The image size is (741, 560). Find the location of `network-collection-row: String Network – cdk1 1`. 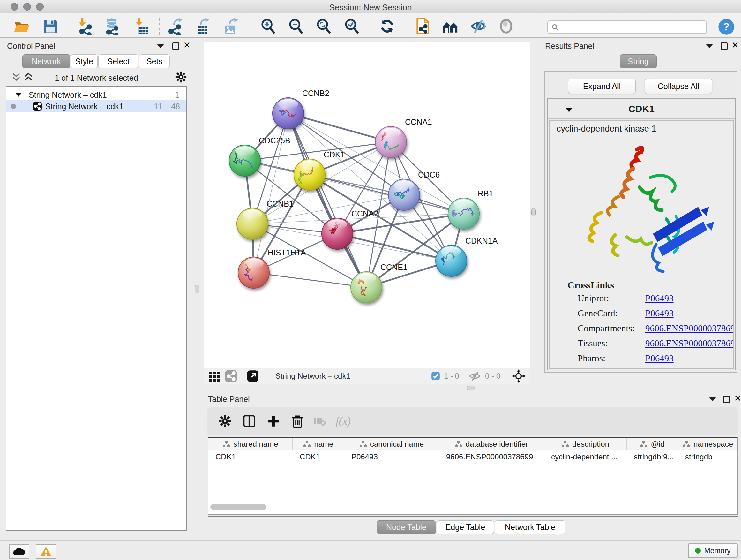

network-collection-row: String Network – cdk1 1 is located at coordinates (96, 95).